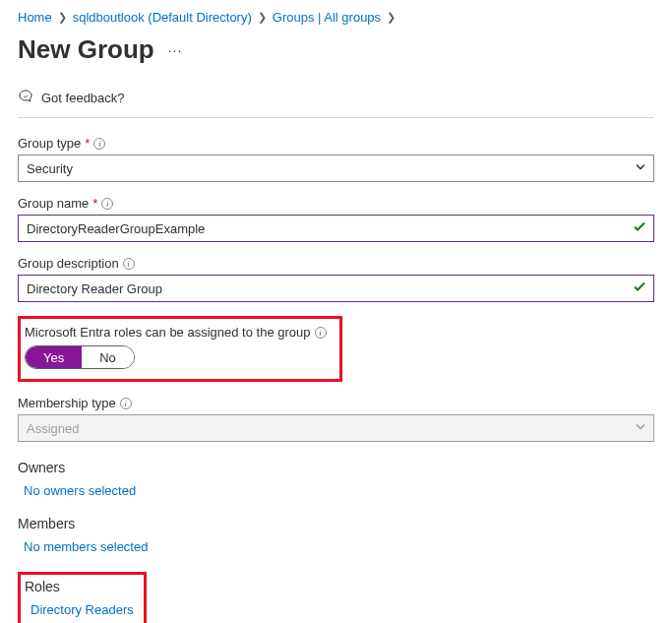 The image size is (672, 623). Describe the element at coordinates (336, 467) in the screenshot. I see `owners-heading: Owners` at that location.